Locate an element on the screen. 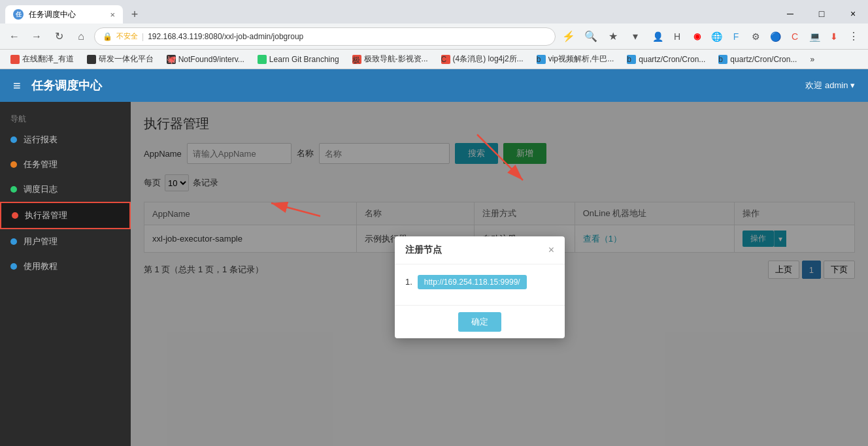 The height and width of the screenshot is (446, 868). sidebar-dot-executor is located at coordinates (15, 215).